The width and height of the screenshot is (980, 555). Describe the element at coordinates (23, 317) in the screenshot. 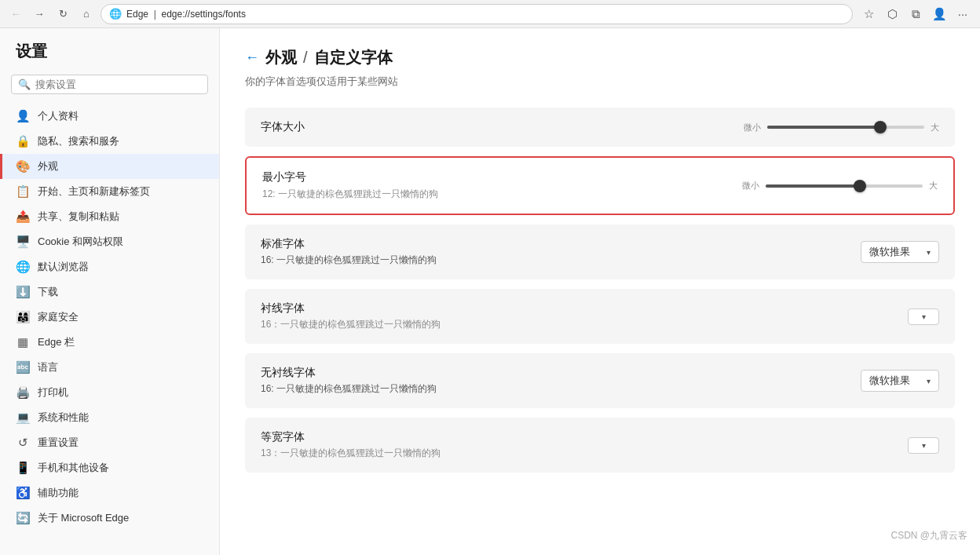

I see `nav-icon-family: 👨‍👩‍👧` at that location.